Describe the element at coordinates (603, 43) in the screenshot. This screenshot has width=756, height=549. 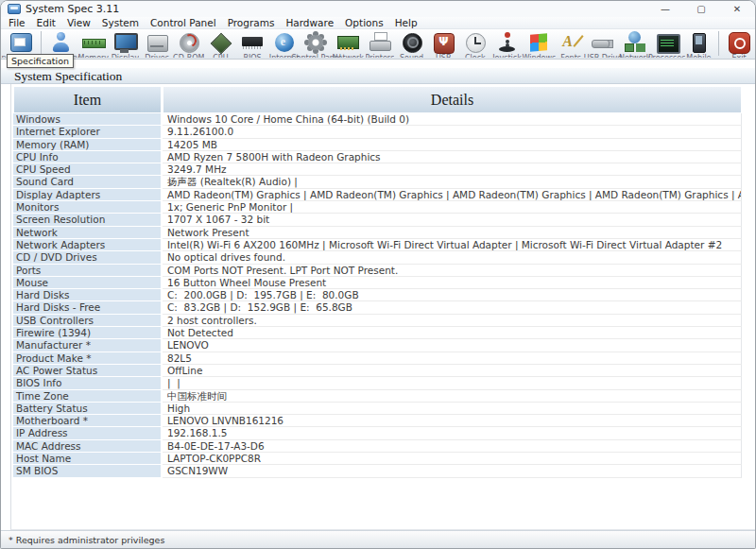
I see `toolbar-usbstick-button: USB Drive` at that location.